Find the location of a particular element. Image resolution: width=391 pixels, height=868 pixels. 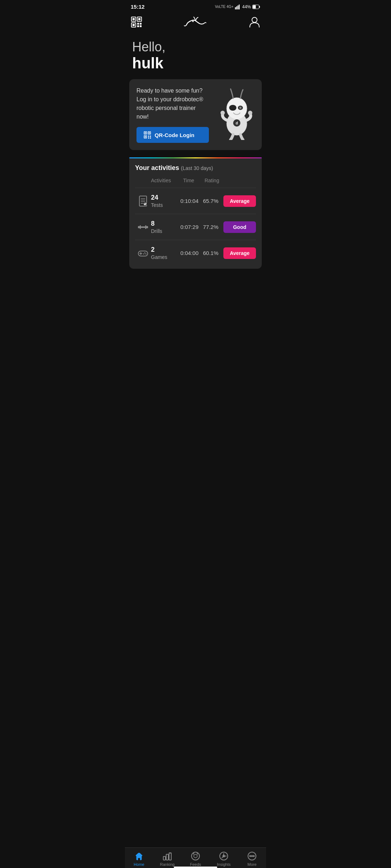

qr-login-label: QR-Code Login is located at coordinates (175, 135).